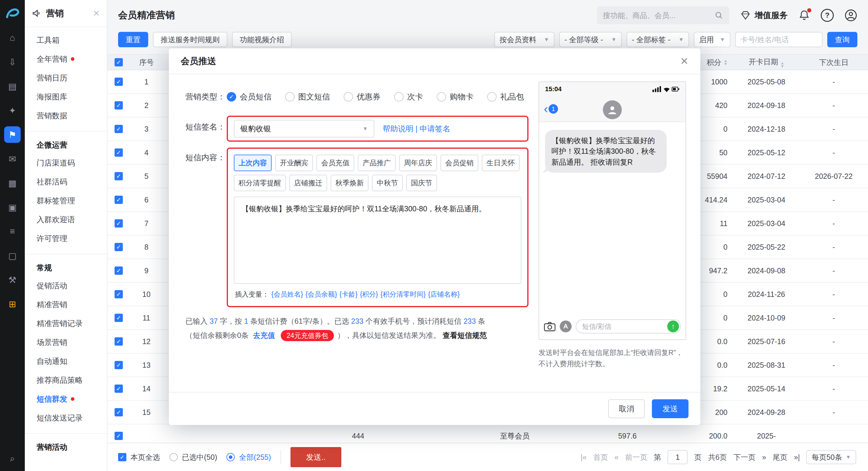 The width and height of the screenshot is (868, 471). I want to click on sidebar-item: 短信发送记录, so click(66, 418).